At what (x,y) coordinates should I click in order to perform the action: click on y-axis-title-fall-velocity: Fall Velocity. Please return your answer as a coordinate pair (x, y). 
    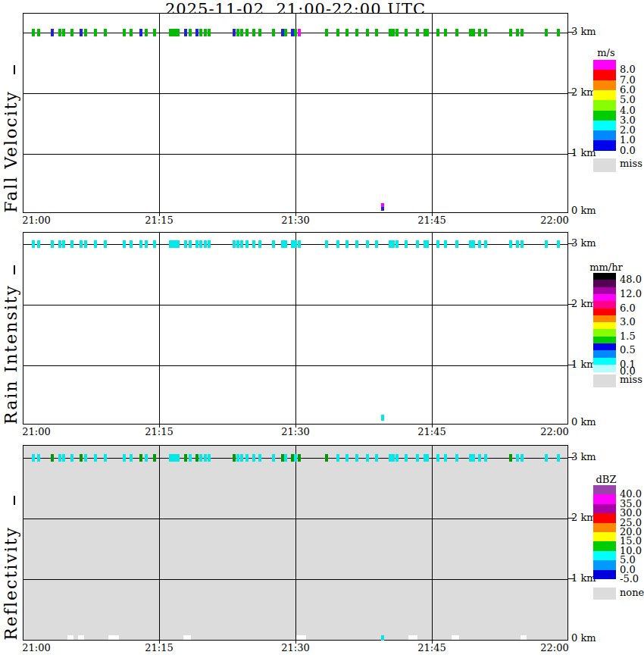
    Looking at the image, I should click on (11, 152).